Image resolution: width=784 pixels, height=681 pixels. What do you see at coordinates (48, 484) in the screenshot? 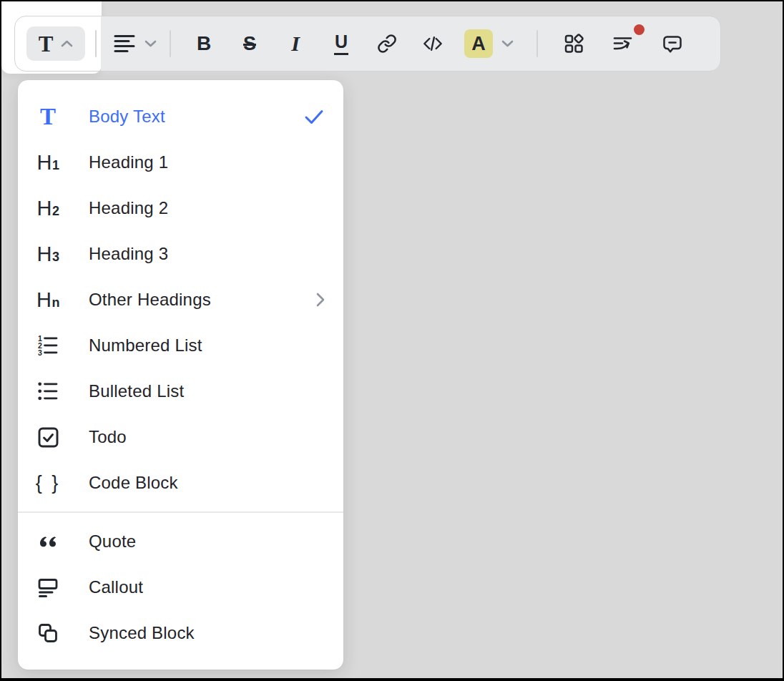
I see `code-block-icon: { }` at bounding box center [48, 484].